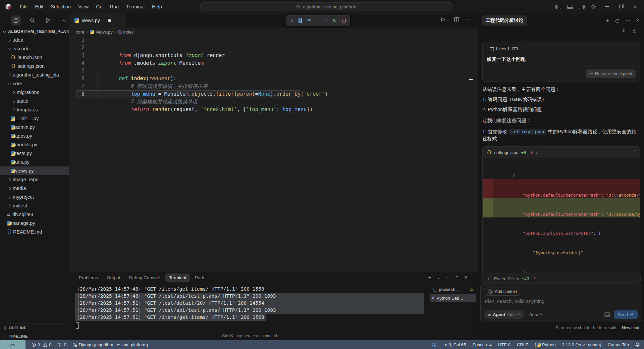  What do you see at coordinates (34, 136) in the screenshot?
I see `tree-item: apps.py` at bounding box center [34, 136].